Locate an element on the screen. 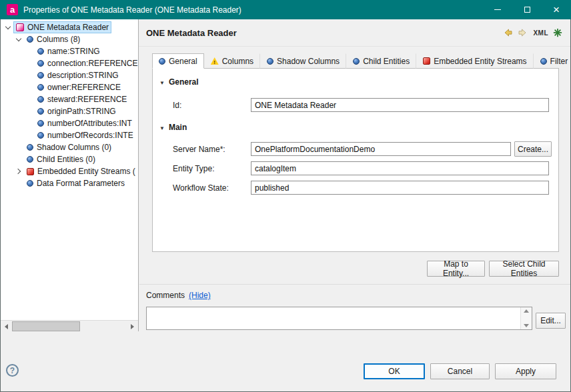 The width and height of the screenshot is (571, 392). general-section-header: General is located at coordinates (179, 82).